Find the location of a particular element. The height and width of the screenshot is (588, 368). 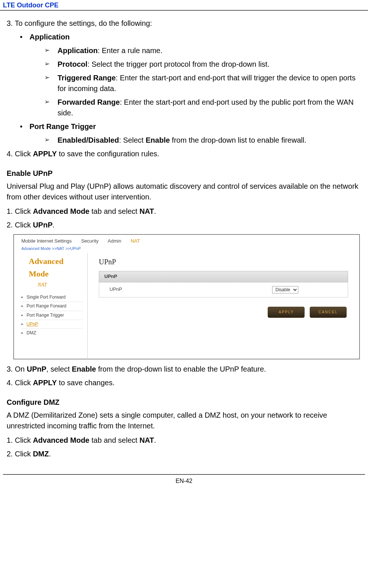

page-header: LTE Outdoor CPE is located at coordinates (184, 5).